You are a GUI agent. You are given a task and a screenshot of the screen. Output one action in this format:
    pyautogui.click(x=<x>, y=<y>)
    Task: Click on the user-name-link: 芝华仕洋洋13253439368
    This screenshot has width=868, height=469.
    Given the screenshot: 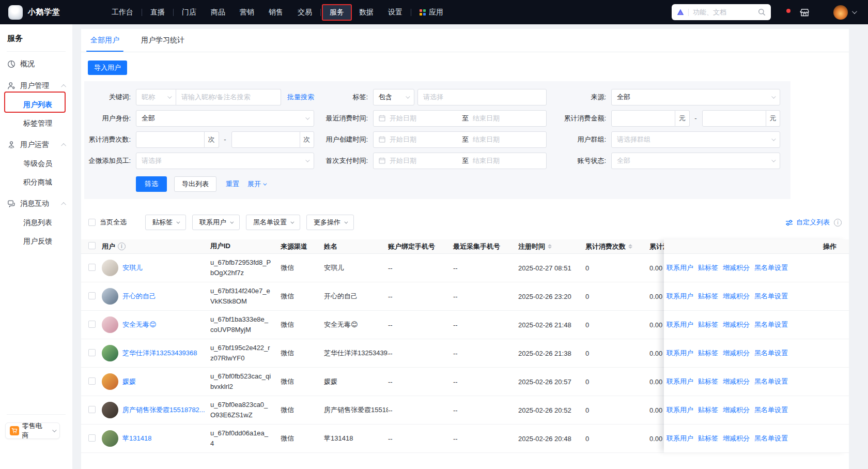 What is the action you would take?
    pyautogui.click(x=160, y=353)
    